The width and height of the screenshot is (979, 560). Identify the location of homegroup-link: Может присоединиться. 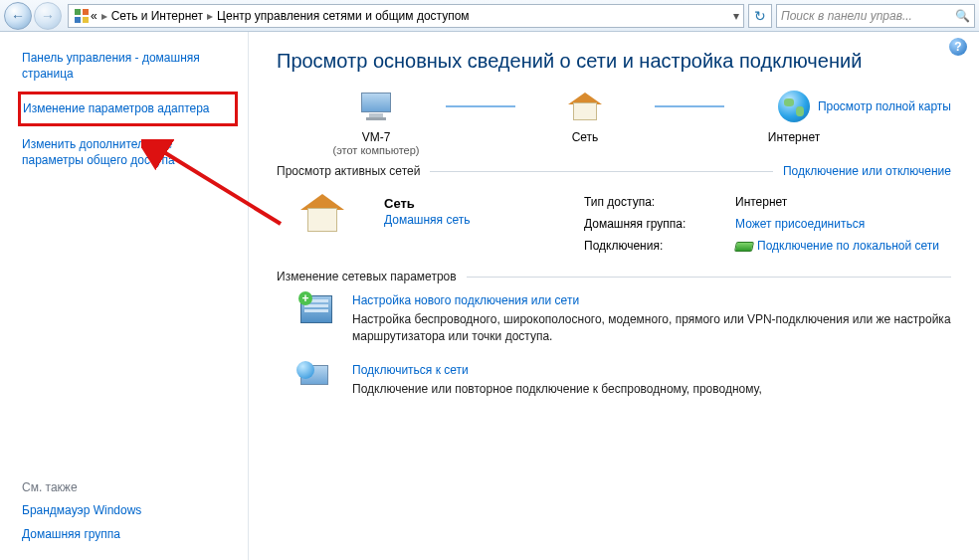
(800, 224).